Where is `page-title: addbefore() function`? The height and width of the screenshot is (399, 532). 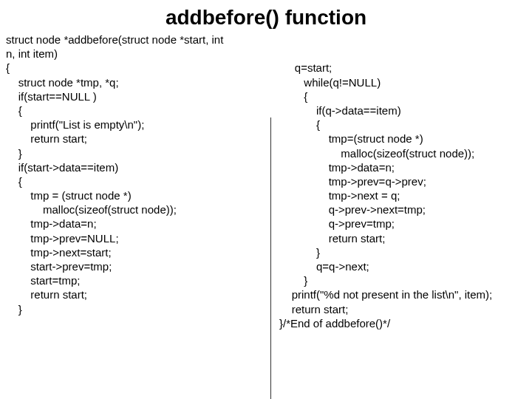 page-title: addbefore() function is located at coordinates (266, 18).